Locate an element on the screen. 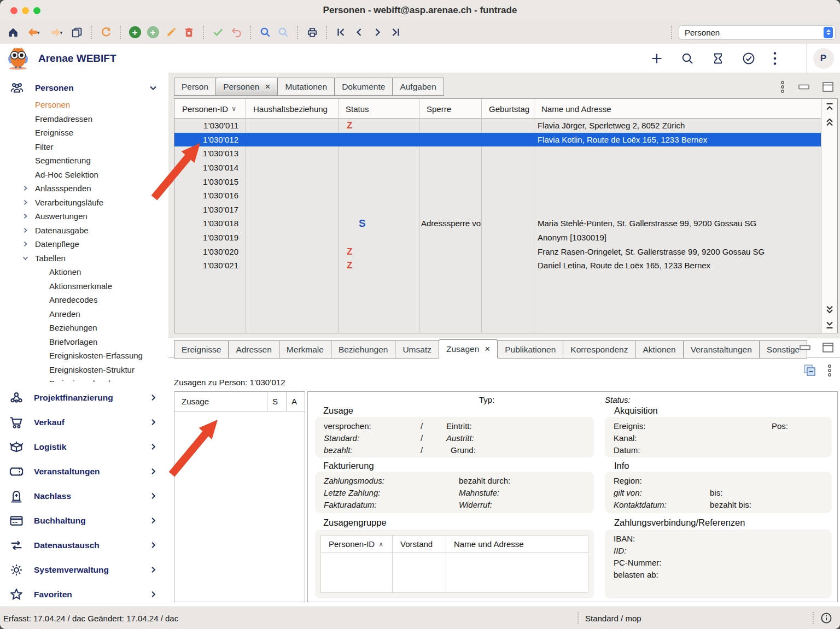 The height and width of the screenshot is (629, 840). scroll-to-top-icon is located at coordinates (830, 107).